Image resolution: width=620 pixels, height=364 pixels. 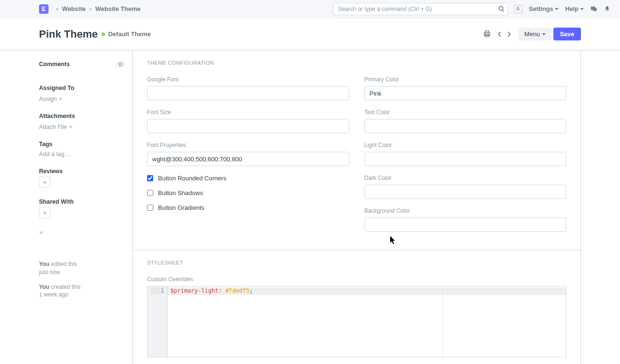 I want to click on edit-meta-text: edited this, so click(x=63, y=264).